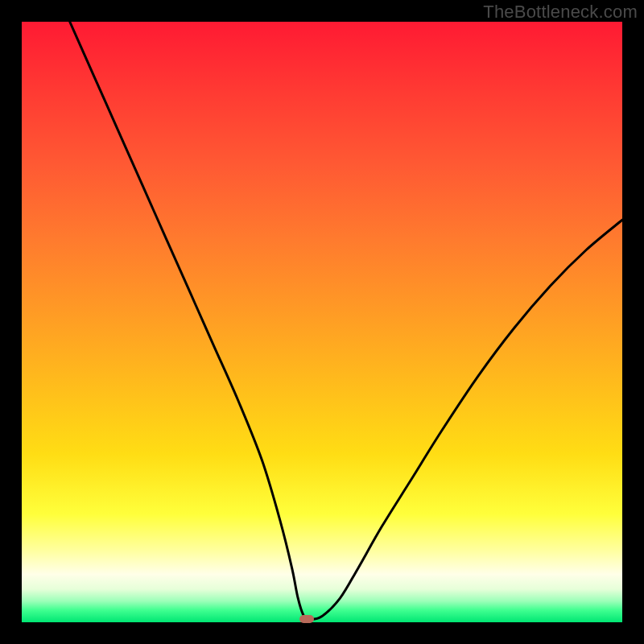 This screenshot has height=644, width=644. What do you see at coordinates (307, 619) in the screenshot?
I see `optimum-marker` at bounding box center [307, 619].